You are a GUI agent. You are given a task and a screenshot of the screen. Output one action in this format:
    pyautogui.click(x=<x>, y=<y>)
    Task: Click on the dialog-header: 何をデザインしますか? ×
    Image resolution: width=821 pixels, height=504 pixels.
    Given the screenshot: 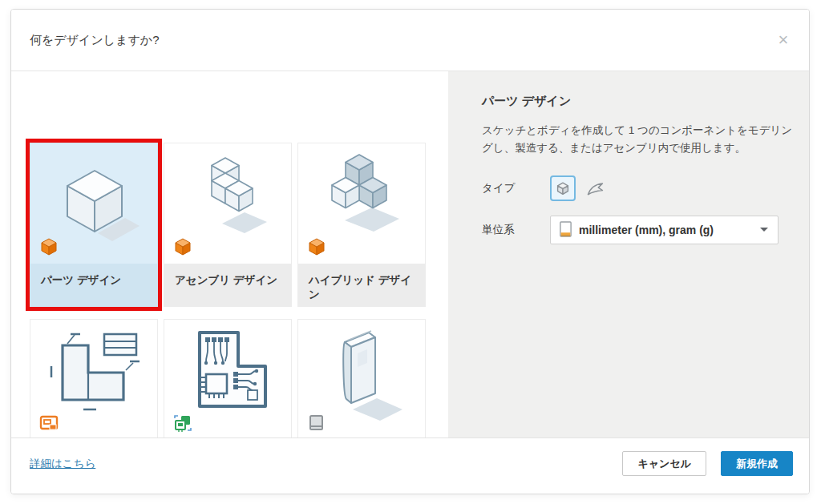 What is the action you would take?
    pyautogui.click(x=410, y=40)
    